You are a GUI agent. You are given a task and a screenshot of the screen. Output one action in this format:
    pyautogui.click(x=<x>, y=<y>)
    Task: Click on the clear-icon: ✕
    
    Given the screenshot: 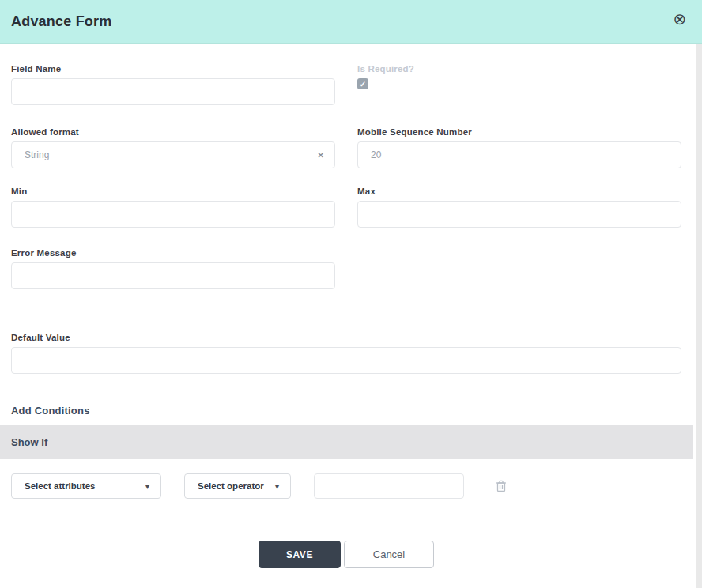 What is the action you would take?
    pyautogui.click(x=321, y=155)
    